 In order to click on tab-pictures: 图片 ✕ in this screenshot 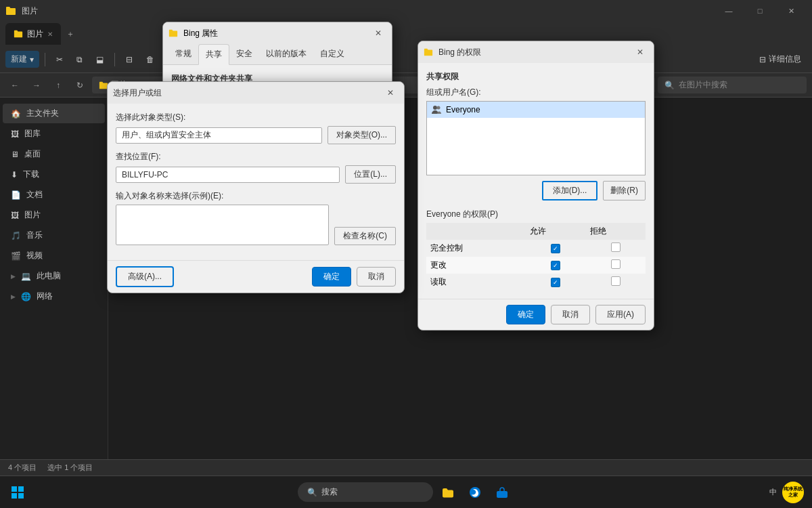, I will do `click(33, 34)`.